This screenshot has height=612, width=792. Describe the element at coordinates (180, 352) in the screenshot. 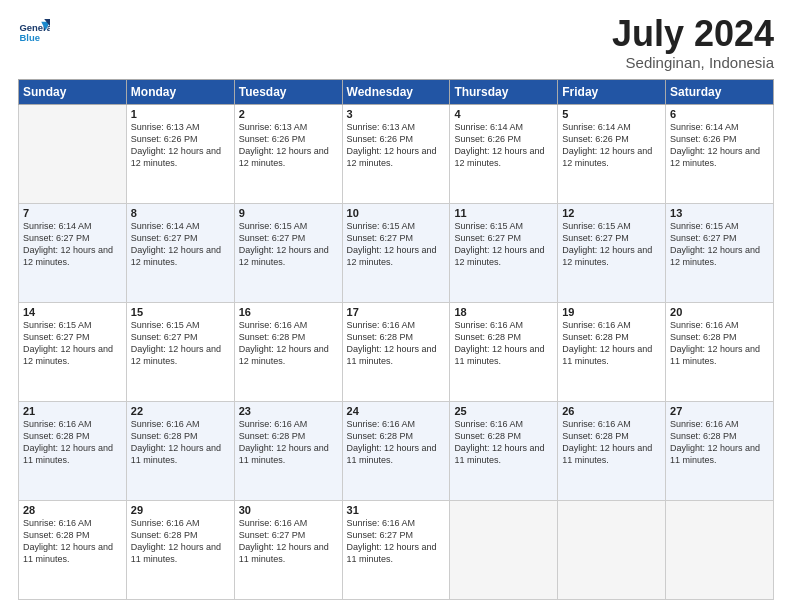

I see `calendar-cell: 15Sunrise: 6:15 AMSunset: 6:27 PMDayligh…` at that location.